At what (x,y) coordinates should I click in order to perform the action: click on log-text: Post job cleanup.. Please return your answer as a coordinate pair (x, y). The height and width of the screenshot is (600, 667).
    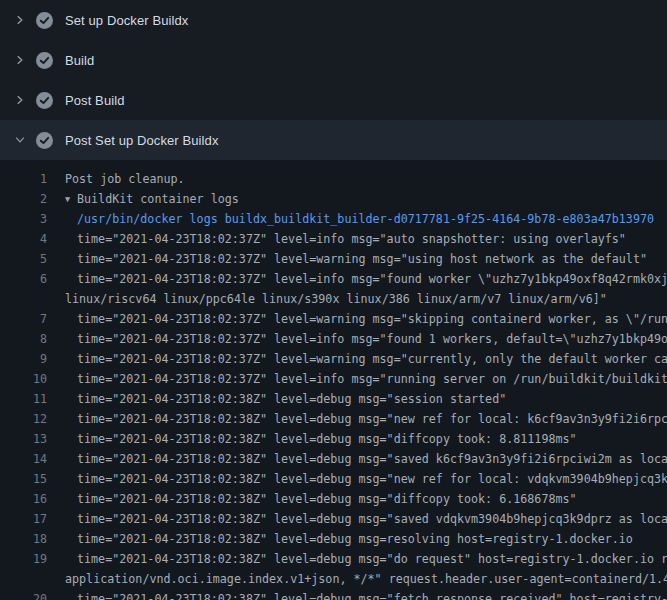
    Looking at the image, I should click on (116, 179).